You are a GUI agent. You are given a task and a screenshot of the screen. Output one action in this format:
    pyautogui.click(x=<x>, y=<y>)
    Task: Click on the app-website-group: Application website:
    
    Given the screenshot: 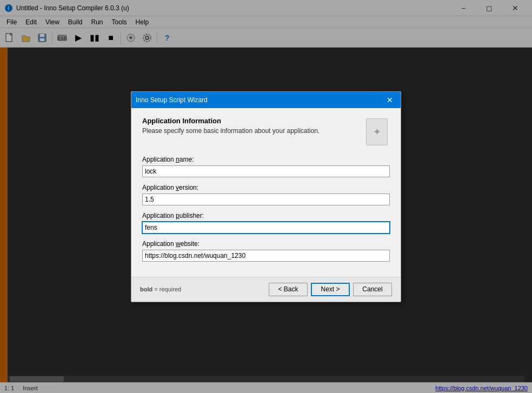 What is the action you would take?
    pyautogui.click(x=266, y=251)
    